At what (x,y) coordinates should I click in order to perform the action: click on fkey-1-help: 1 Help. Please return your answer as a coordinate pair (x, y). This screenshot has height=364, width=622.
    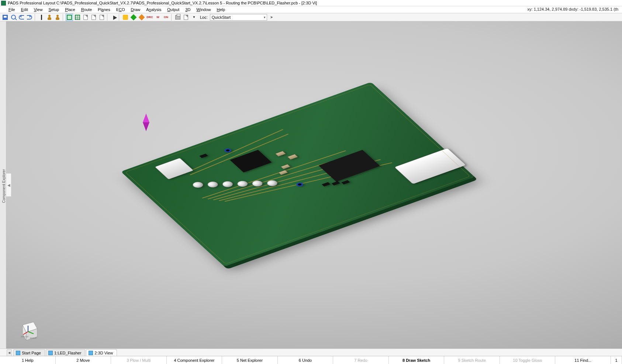
    Looking at the image, I should click on (28, 360).